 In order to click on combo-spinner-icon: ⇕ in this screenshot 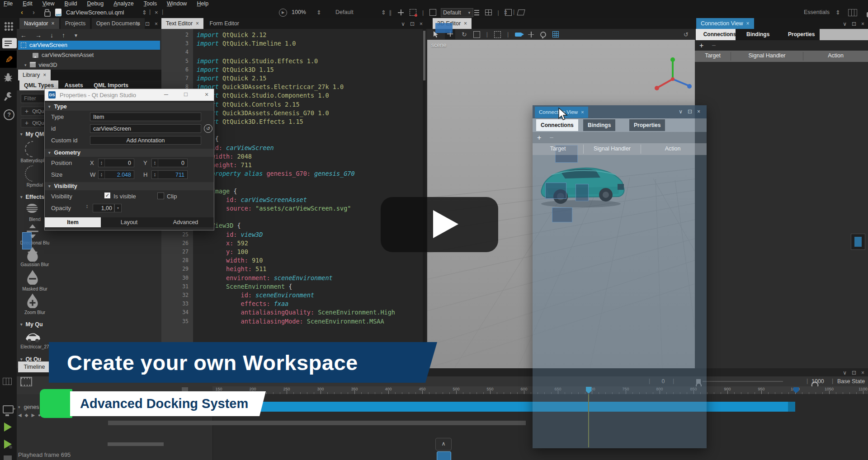, I will do `click(505, 13)`.